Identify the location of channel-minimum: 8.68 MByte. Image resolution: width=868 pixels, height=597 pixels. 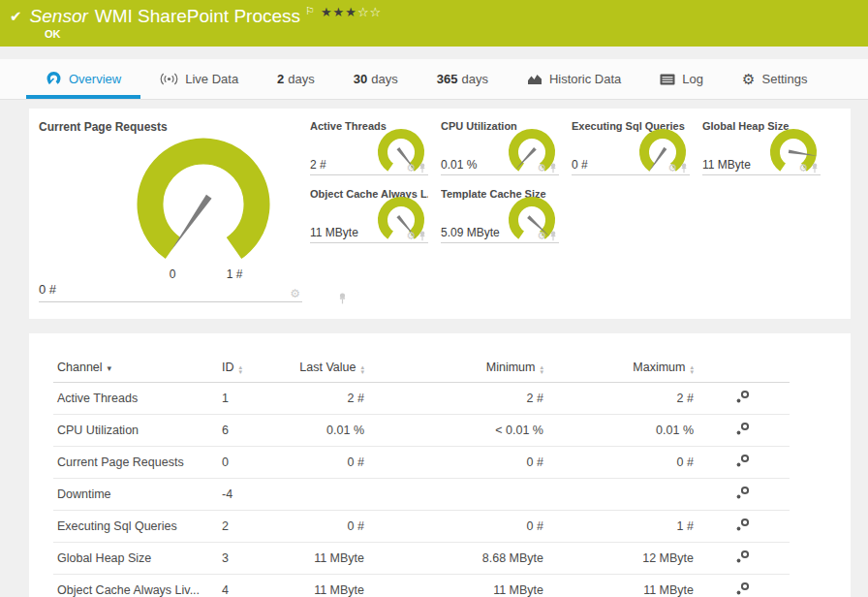
(457, 558).